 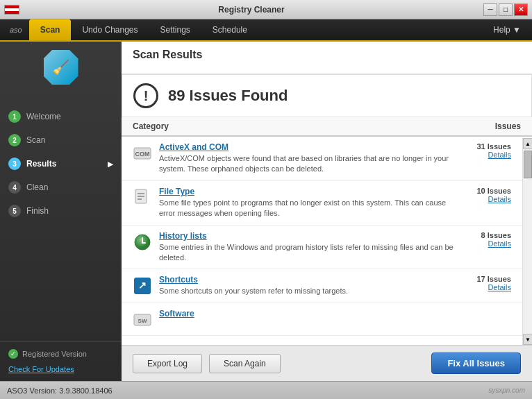 I want to click on shortcuts-details-link: Details, so click(x=499, y=287).